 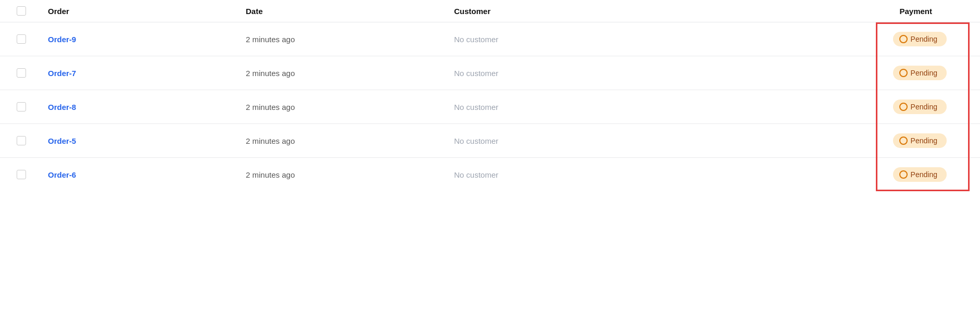 What do you see at coordinates (62, 175) in the screenshot?
I see `order-link: Order-6` at bounding box center [62, 175].